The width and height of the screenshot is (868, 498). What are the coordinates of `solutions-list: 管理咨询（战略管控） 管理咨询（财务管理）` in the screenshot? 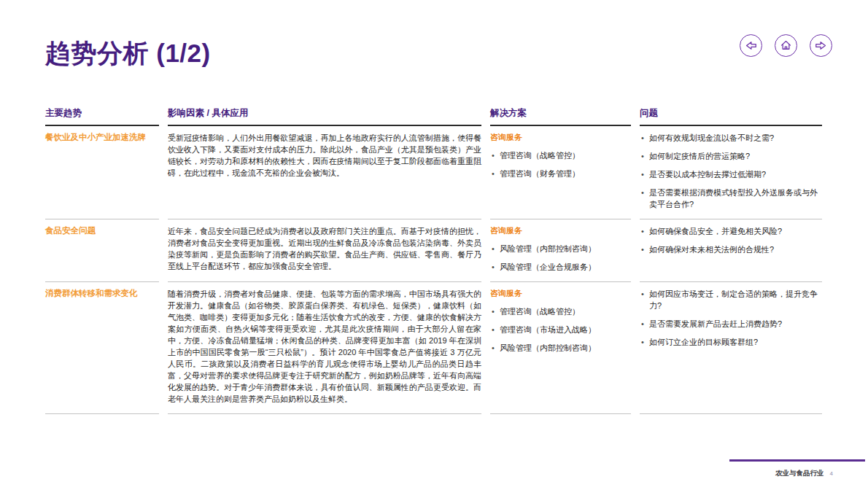 It's located at (560, 165).